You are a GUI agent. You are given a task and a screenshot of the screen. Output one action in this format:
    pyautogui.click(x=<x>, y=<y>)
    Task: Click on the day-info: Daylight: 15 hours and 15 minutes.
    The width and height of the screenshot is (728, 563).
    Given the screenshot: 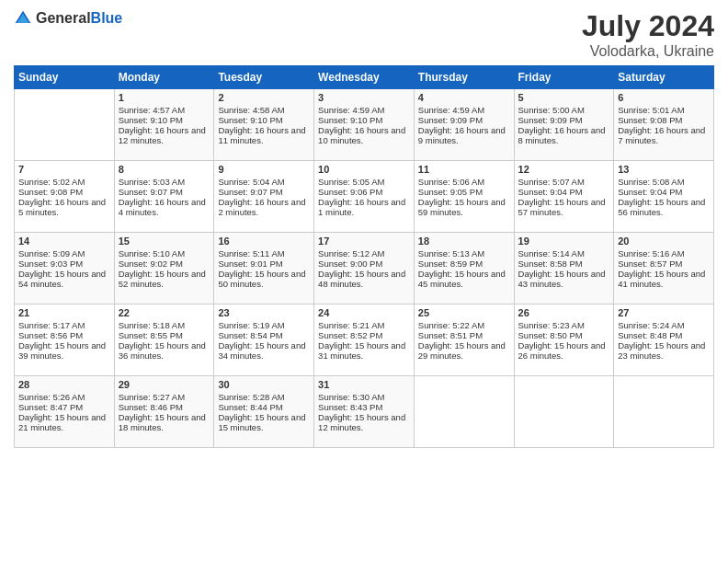 What is the action you would take?
    pyautogui.click(x=264, y=422)
    